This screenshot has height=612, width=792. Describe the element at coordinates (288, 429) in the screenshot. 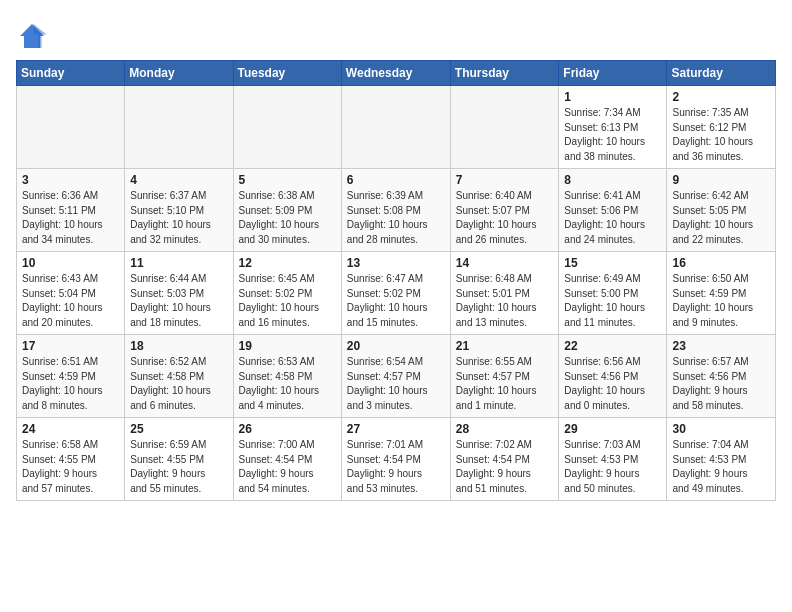

I see `day-number: 26` at that location.